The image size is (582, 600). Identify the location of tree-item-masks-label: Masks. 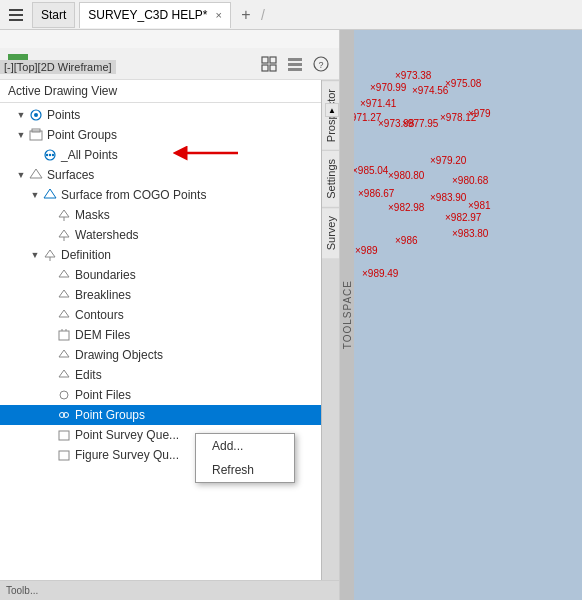
(205, 215).